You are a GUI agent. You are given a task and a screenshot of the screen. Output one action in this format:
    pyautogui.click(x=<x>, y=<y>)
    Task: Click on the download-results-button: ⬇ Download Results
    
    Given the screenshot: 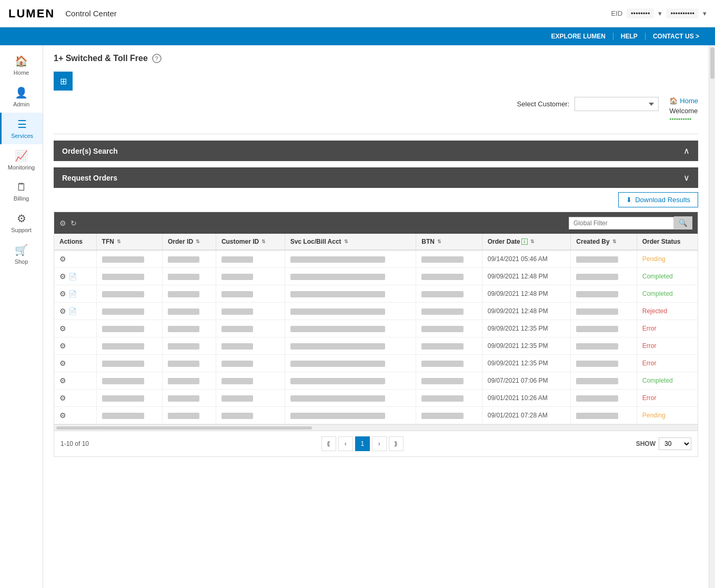 What is the action you would take?
    pyautogui.click(x=658, y=200)
    